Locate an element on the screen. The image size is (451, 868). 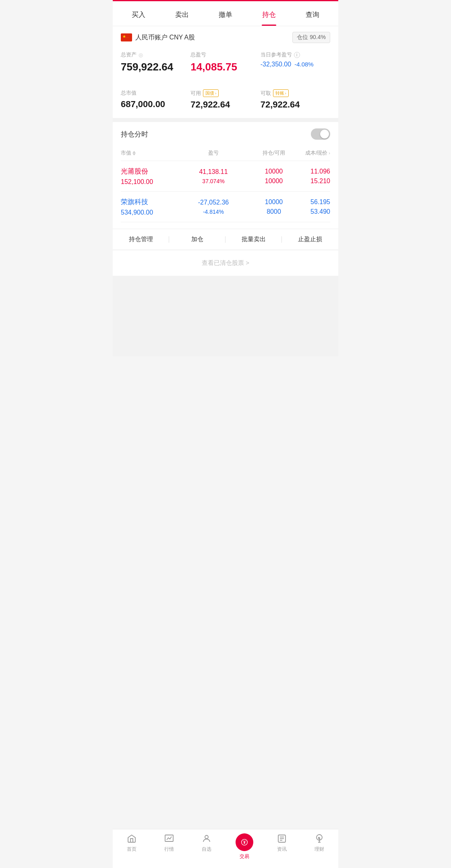
stock-pos-total-rongqi: 10000 is located at coordinates (274, 202).